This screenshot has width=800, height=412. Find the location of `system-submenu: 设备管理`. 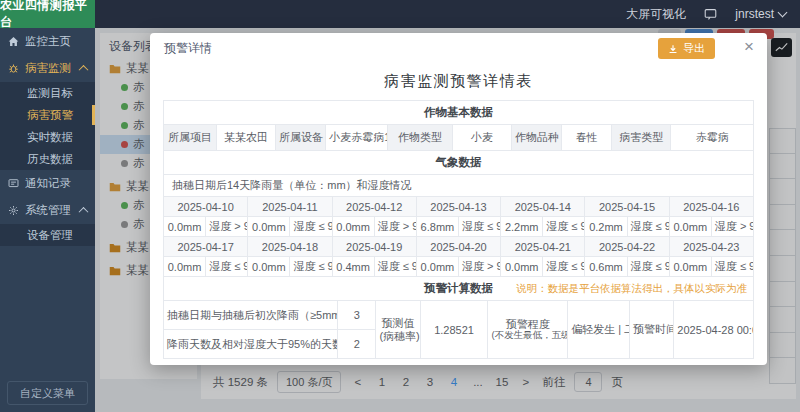

system-submenu: 设备管理 is located at coordinates (48, 235).